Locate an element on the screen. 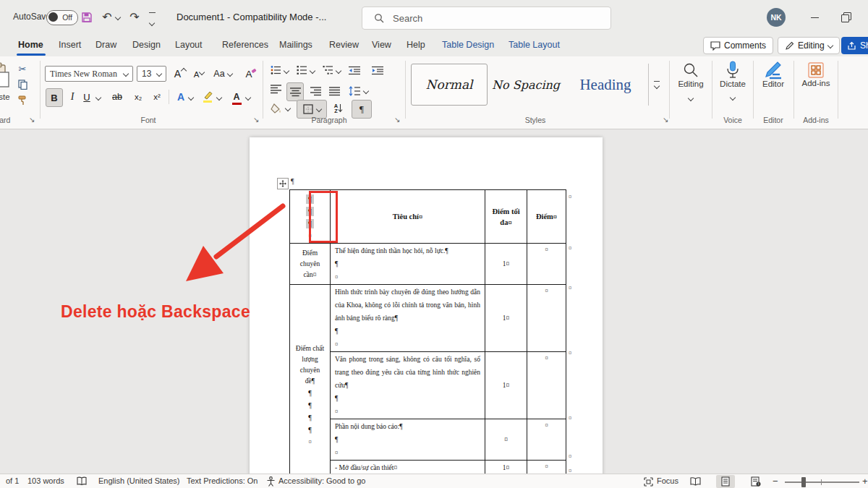 The height and width of the screenshot is (488, 868). bold-button: B is located at coordinates (54, 98).